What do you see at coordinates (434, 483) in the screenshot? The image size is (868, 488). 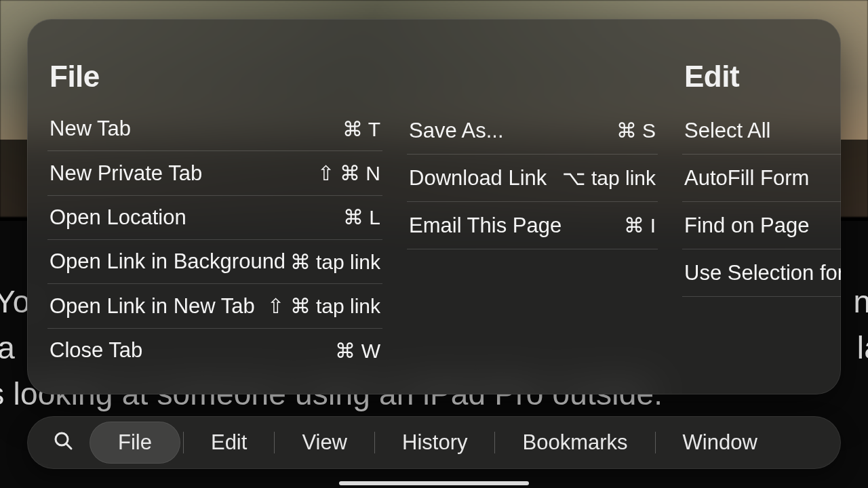 I see `home-indicator` at bounding box center [434, 483].